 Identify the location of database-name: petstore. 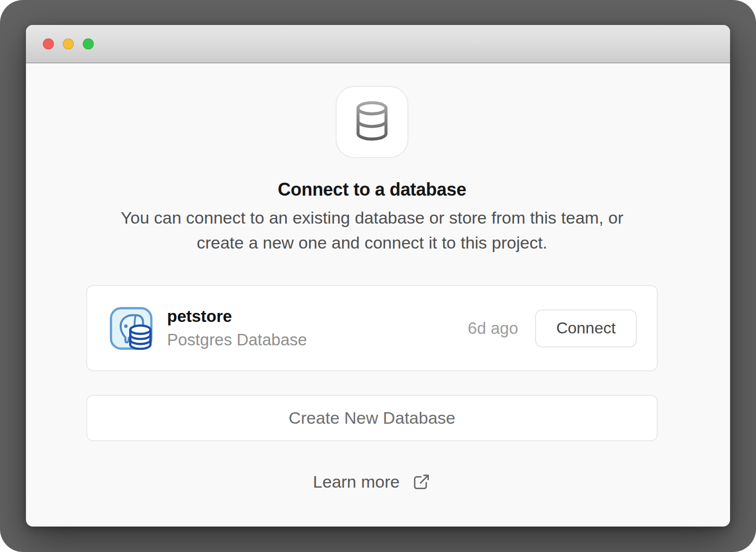
(237, 316).